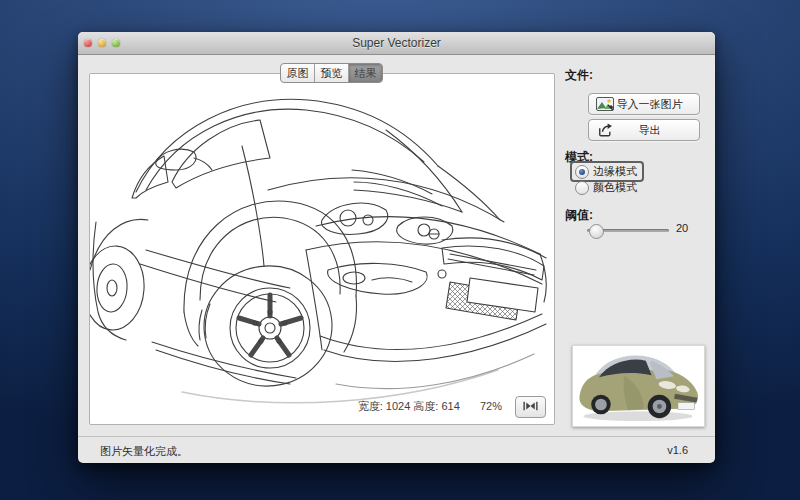 Image resolution: width=800 pixels, height=500 pixels. What do you see at coordinates (678, 450) in the screenshot?
I see `version-label: v1.6` at bounding box center [678, 450].